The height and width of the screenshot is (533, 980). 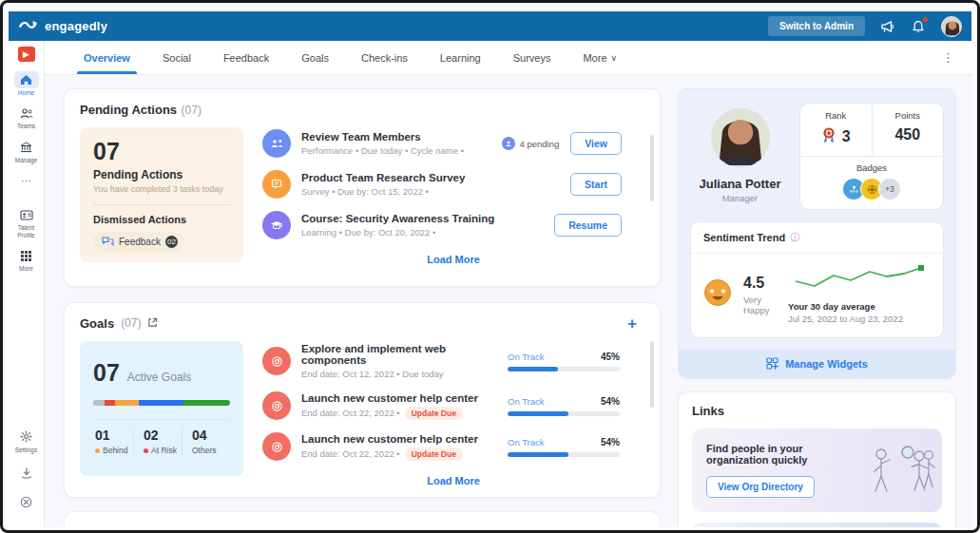 I want to click on left-sidebar: ▶ Home Teams Manage ⋯, so click(x=27, y=284).